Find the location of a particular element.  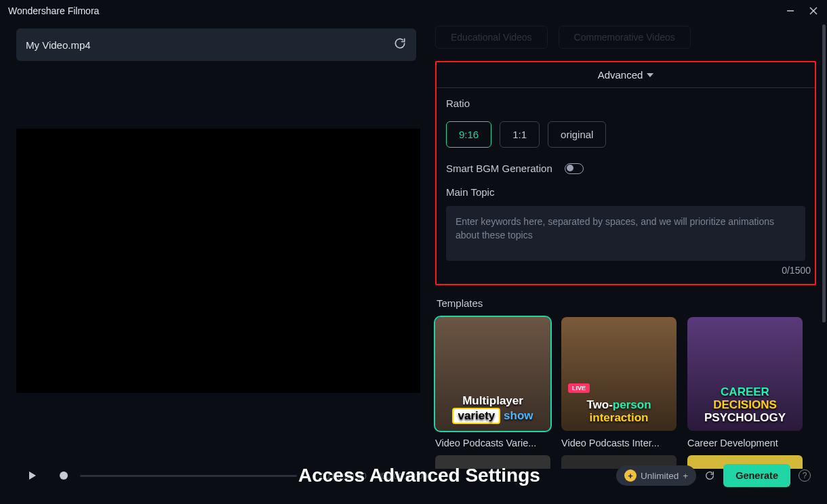

template-overlay-text: variety is located at coordinates (476, 416).